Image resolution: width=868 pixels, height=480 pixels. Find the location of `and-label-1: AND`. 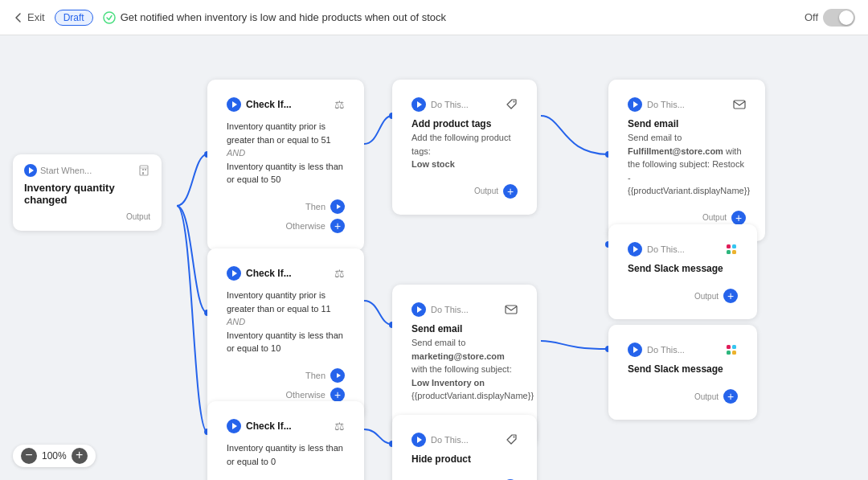

and-label-1: AND is located at coordinates (286, 153).